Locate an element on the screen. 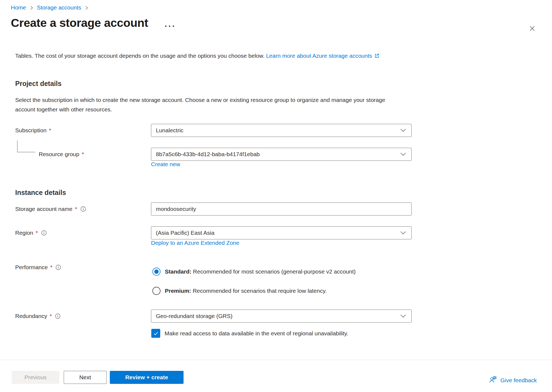 The height and width of the screenshot is (392, 552). resource-group-dropdown: 8b7a5c6b-433b-4d12-baba-b4174f1ebab is located at coordinates (281, 154).